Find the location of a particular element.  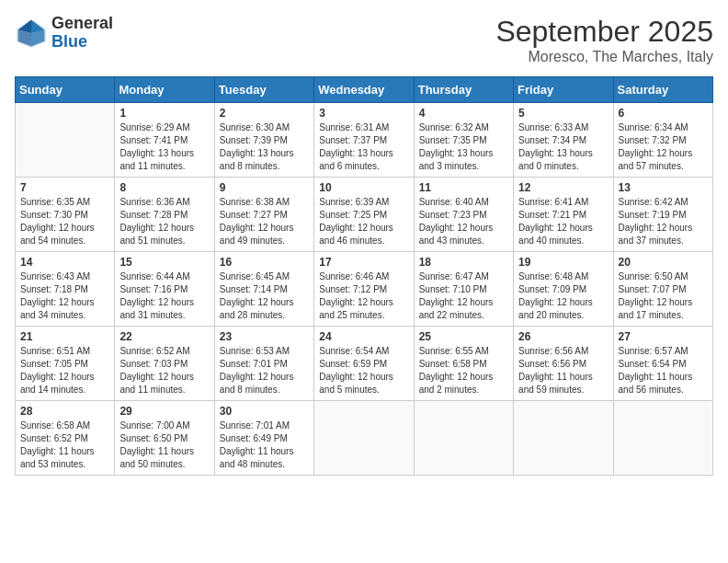

day-number: 18 is located at coordinates (463, 262).